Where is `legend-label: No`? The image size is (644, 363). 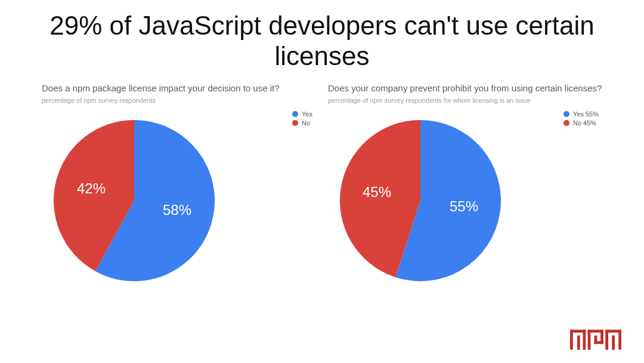
legend-label: No is located at coordinates (306, 123).